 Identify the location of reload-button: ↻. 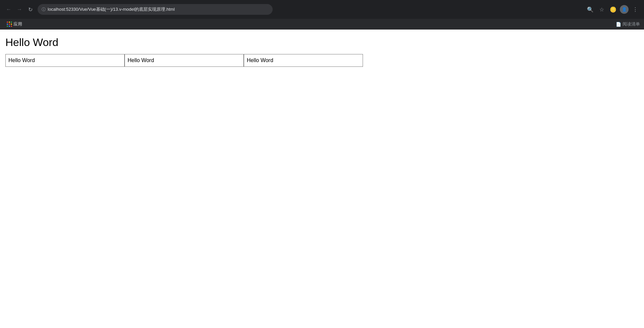
(30, 9).